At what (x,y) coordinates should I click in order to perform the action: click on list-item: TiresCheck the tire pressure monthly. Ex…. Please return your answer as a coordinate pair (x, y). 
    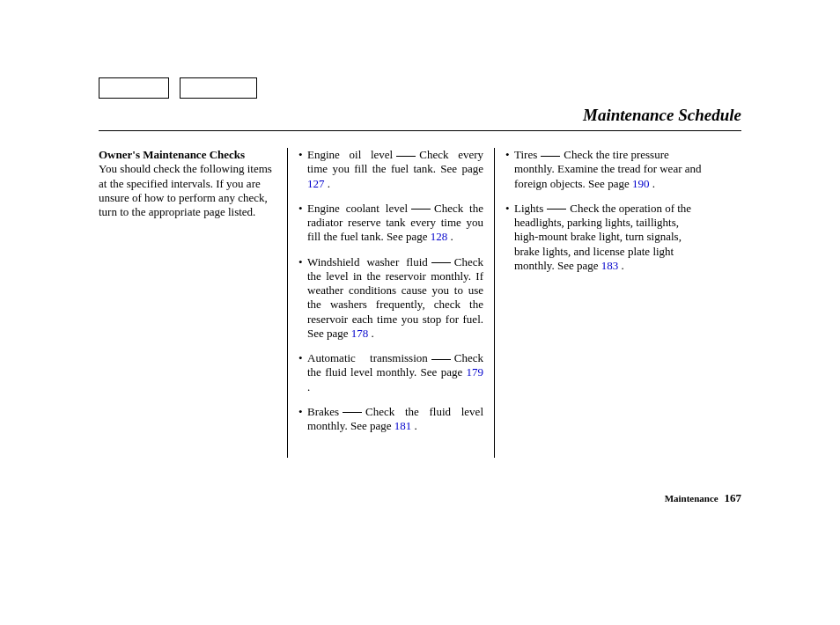
    Looking at the image, I should click on (610, 169).